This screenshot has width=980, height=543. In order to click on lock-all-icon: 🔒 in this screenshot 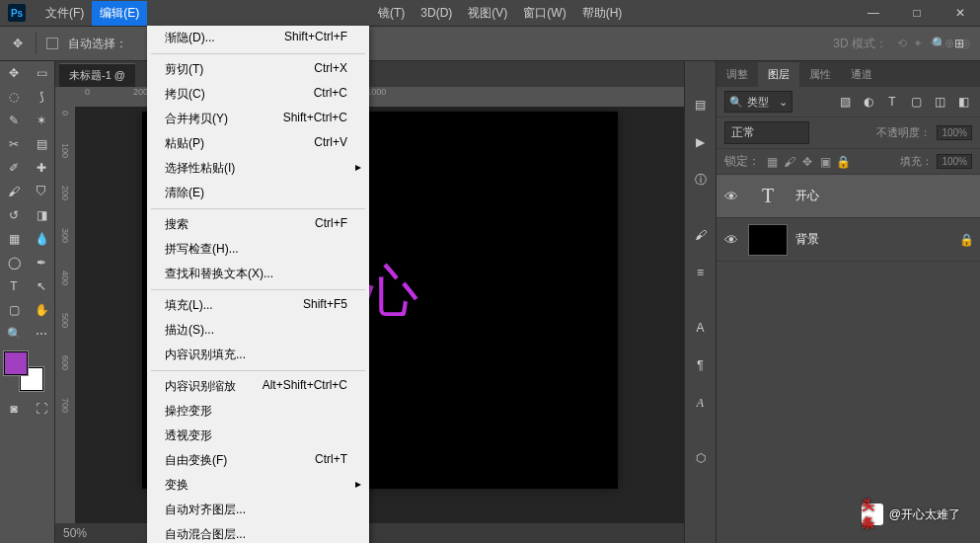, I will do `click(843, 162)`.